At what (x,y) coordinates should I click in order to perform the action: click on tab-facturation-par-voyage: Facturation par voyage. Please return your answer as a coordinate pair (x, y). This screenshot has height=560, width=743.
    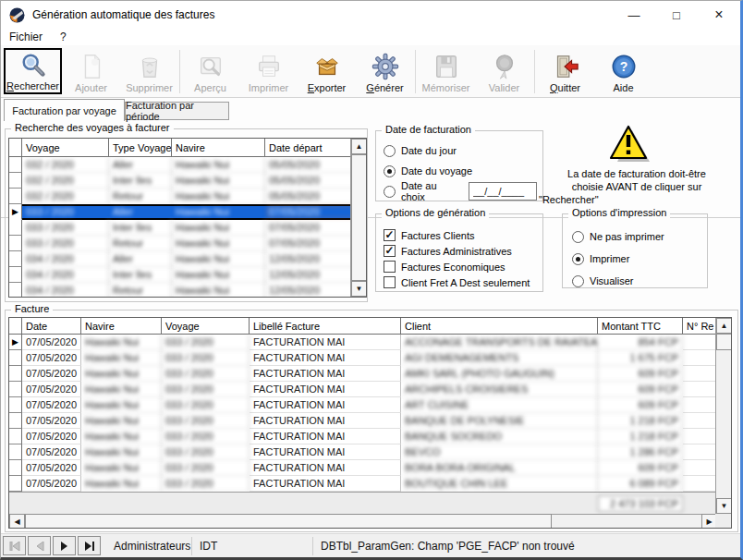
    Looking at the image, I should click on (65, 110).